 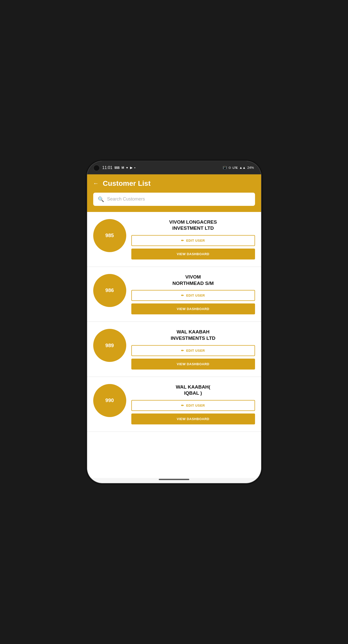 I want to click on customer-avatar-989: 989, so click(x=110, y=345).